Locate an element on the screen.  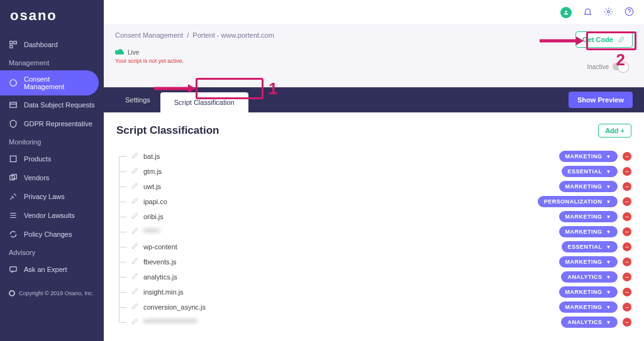
sidebar-section-monitoring: Monitoring is located at coordinates (52, 141).